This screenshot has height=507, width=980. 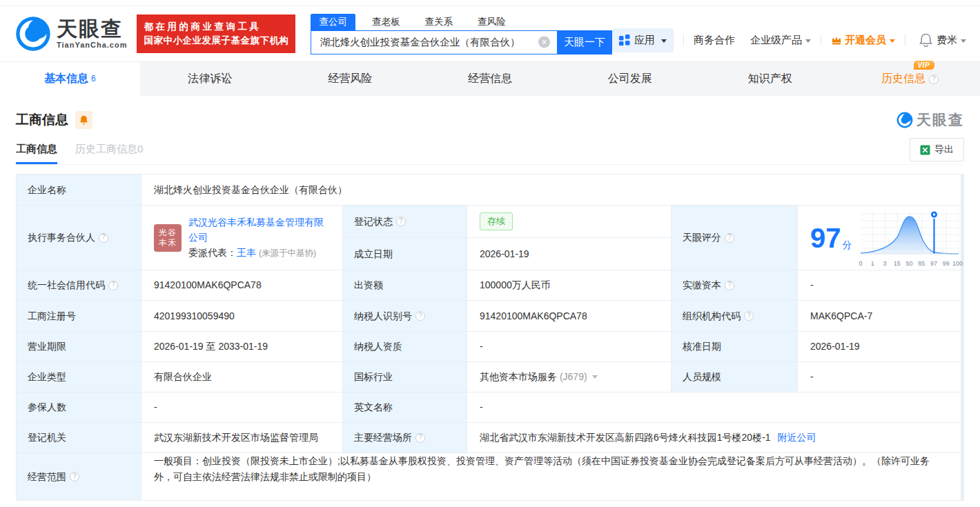 I want to click on search-input, so click(x=434, y=43).